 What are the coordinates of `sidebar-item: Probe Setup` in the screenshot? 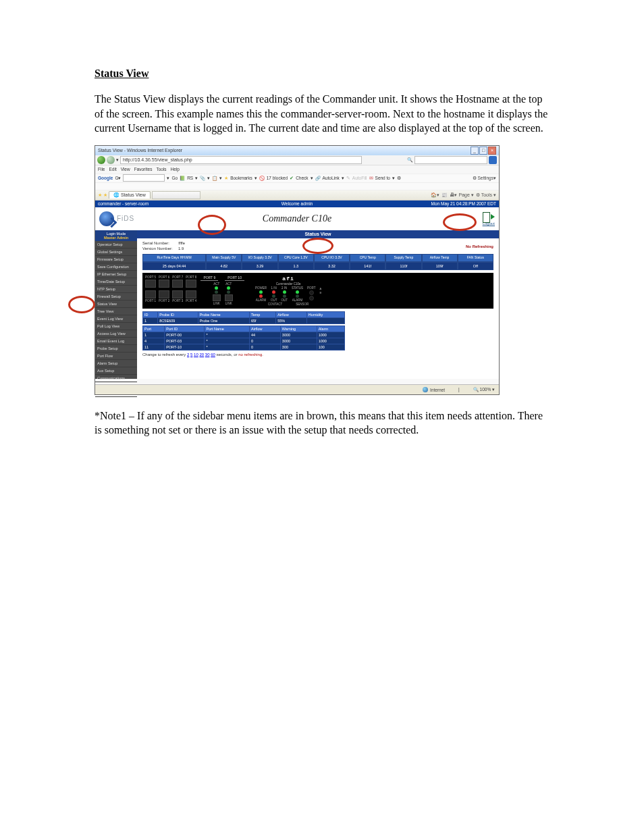 It's located at (116, 348).